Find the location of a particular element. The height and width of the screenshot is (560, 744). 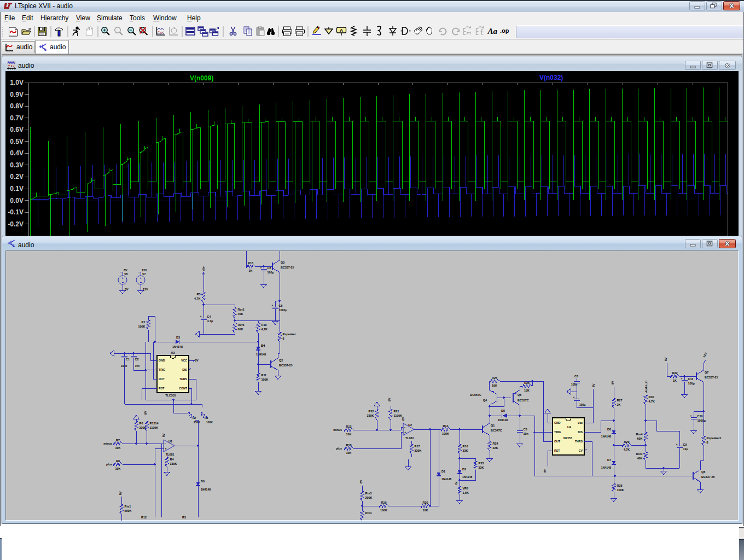

svg-text: 1K is located at coordinates (251, 271).